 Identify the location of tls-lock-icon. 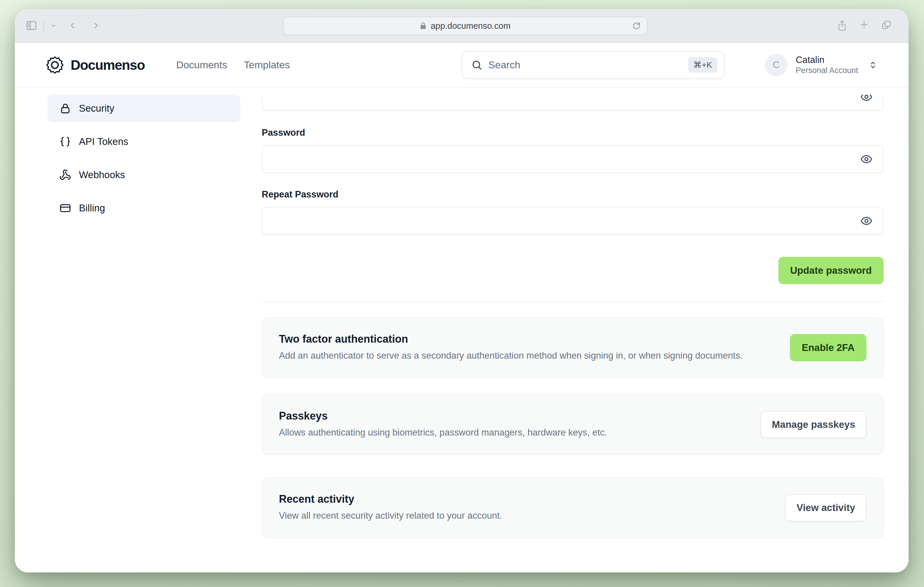
(423, 26).